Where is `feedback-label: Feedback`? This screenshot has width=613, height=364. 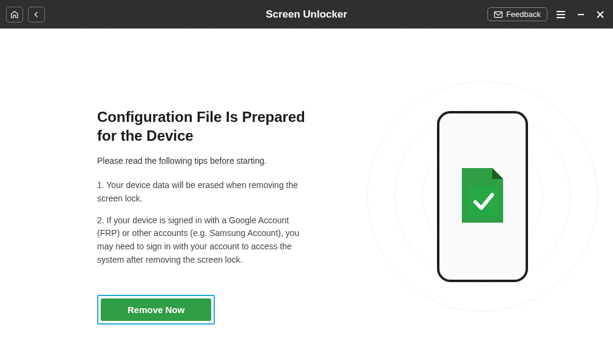 feedback-label: Feedback is located at coordinates (523, 15).